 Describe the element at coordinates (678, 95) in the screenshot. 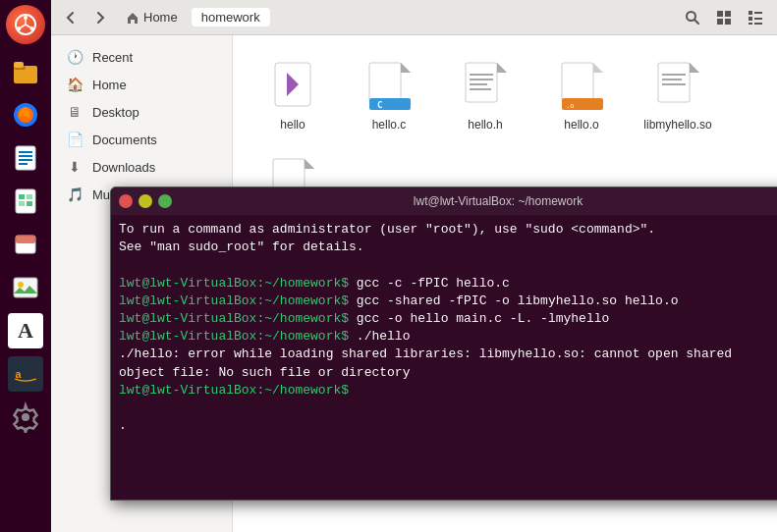

I see `file-item-libmyhello-so: libmyhello.so` at that location.